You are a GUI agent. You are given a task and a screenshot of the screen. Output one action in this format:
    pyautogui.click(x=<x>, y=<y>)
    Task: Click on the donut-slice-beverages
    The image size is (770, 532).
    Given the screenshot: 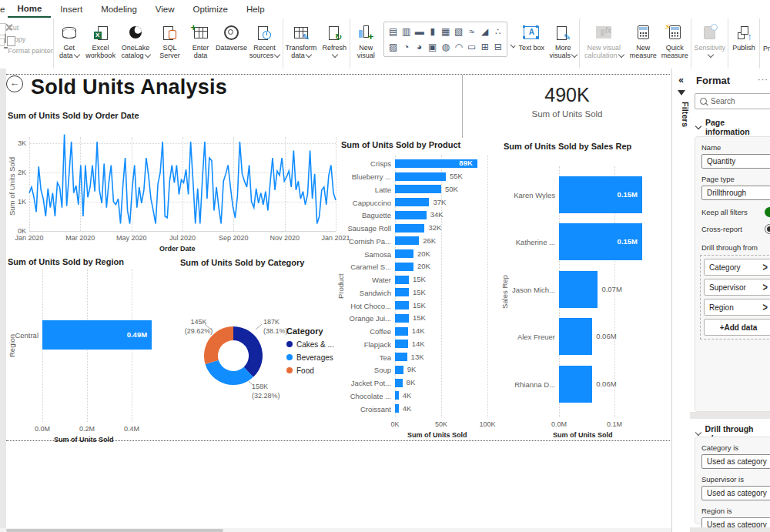 What is the action you would take?
    pyautogui.click(x=229, y=373)
    